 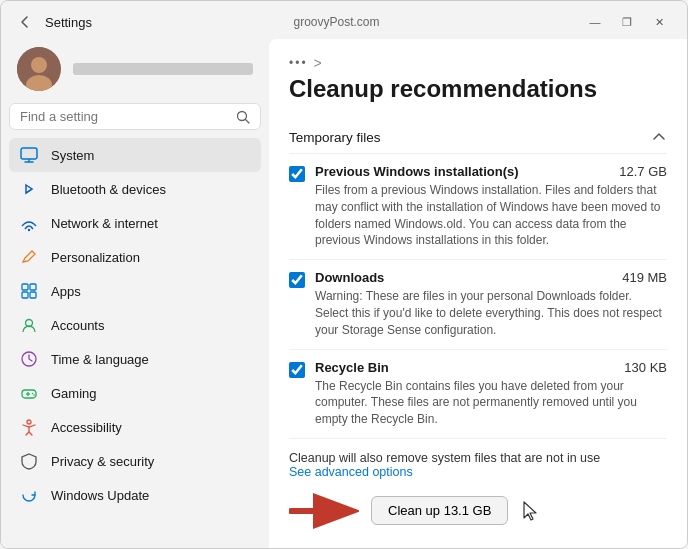 What do you see at coordinates (135, 223) in the screenshot?
I see `sidebar-item-network: Network & internet` at bounding box center [135, 223].